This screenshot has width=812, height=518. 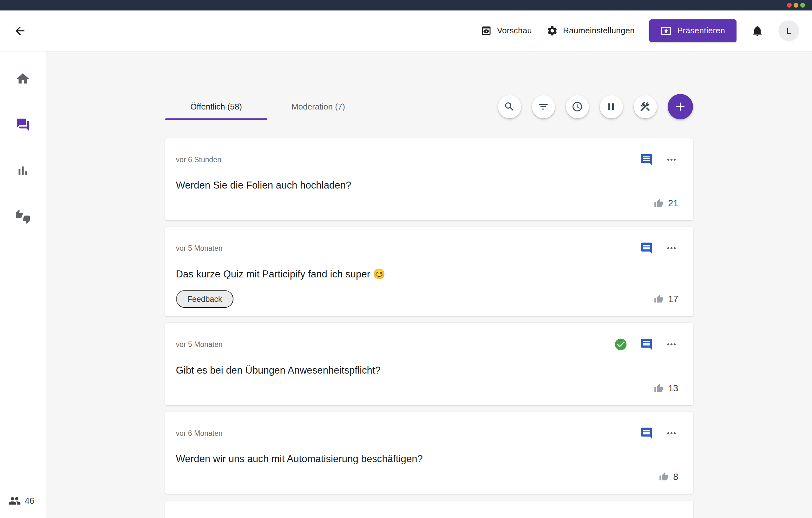 What do you see at coordinates (205, 299) in the screenshot?
I see `tag-chip: Feedback` at bounding box center [205, 299].